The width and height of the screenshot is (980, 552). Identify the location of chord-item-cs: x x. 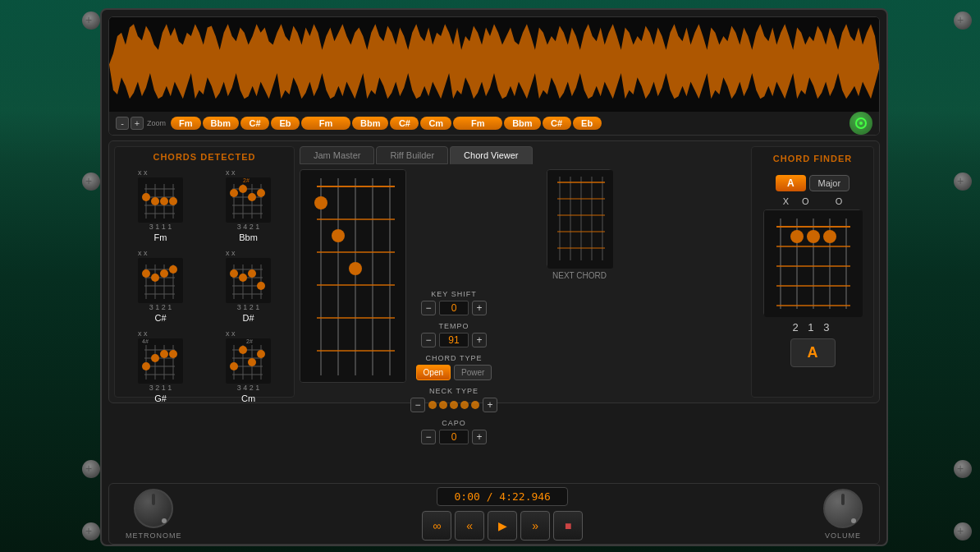
(161, 286).